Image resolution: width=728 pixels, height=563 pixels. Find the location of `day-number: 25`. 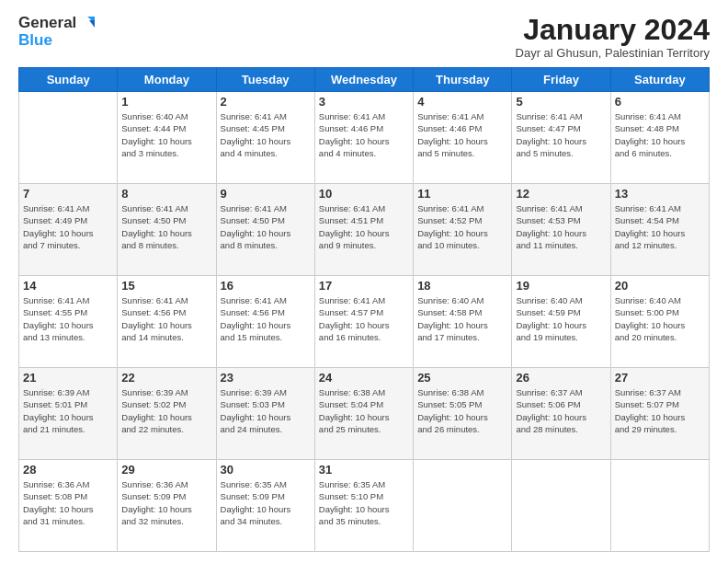

day-number: 25 is located at coordinates (462, 377).